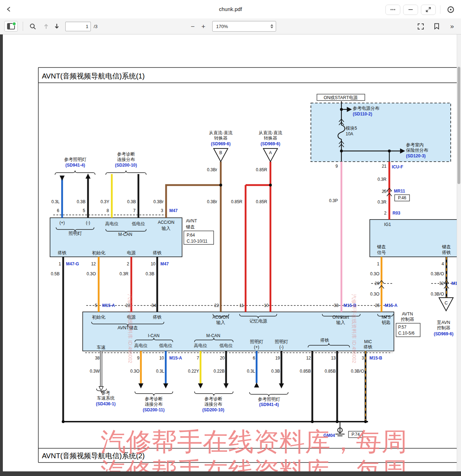 This screenshot has width=461, height=476. I want to click on zoom-out-button: −, so click(193, 26).